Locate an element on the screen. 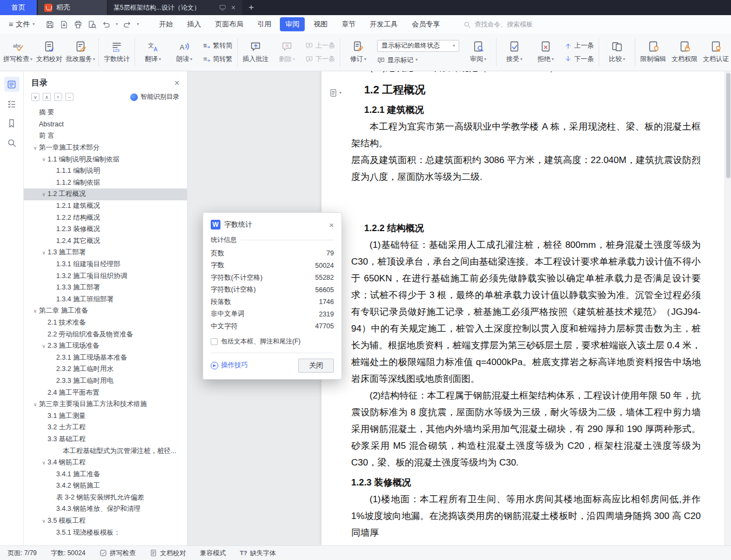  export-button is located at coordinates (64, 25).